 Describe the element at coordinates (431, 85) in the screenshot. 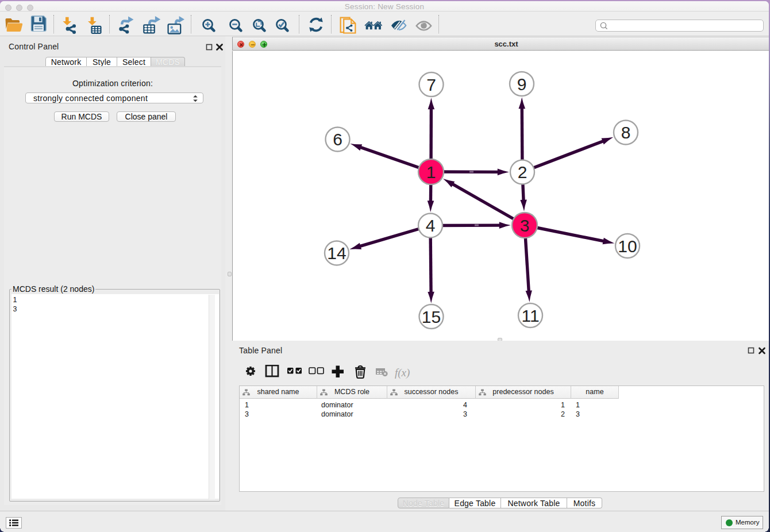

I see `svg-text: 7` at that location.